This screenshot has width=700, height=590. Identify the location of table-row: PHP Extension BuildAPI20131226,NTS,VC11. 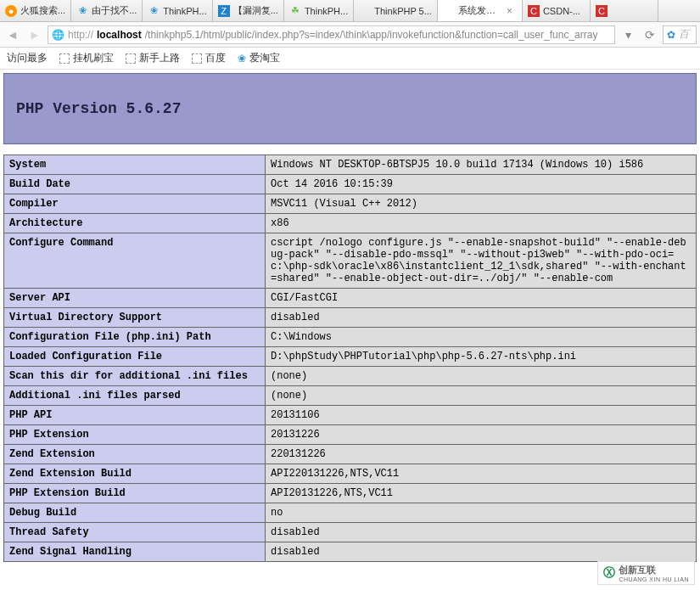
(350, 494).